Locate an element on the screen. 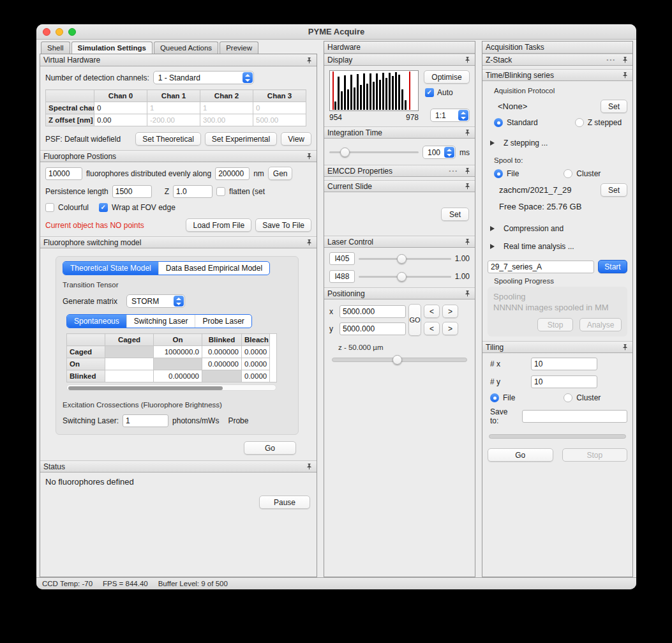 This screenshot has height=643, width=672. go-button: Go is located at coordinates (270, 448).